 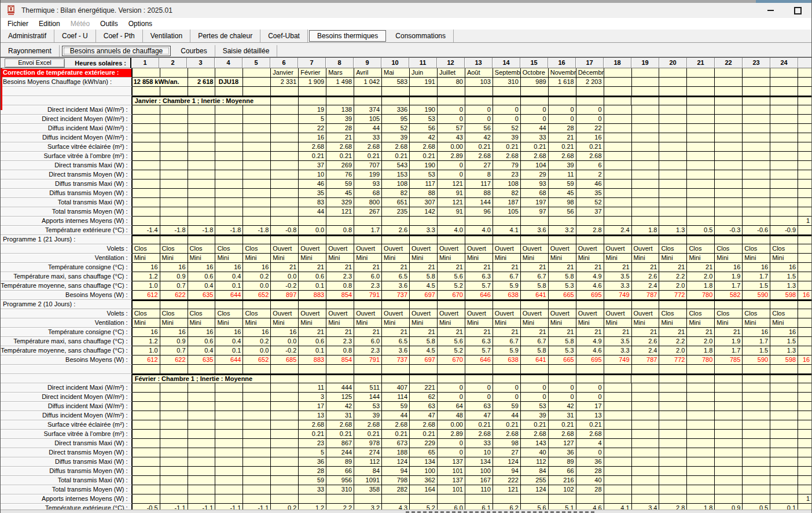 What do you see at coordinates (340, 332) in the screenshot?
I see `p2-temperature-consigne-h8: 21` at bounding box center [340, 332].